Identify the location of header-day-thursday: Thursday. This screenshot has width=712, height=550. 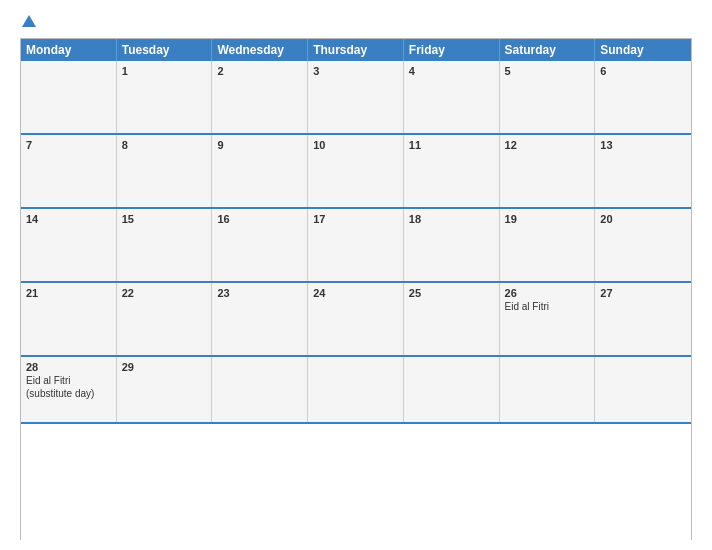
(356, 50).